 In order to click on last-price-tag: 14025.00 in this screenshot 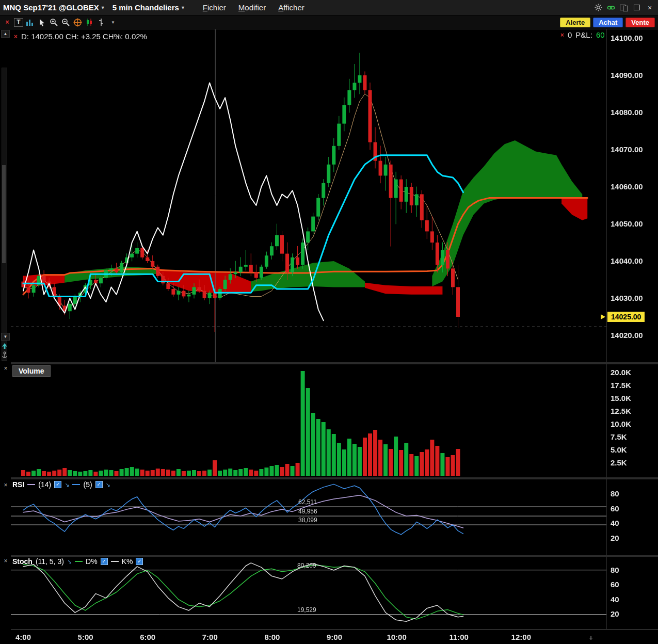, I will do `click(626, 317)`.